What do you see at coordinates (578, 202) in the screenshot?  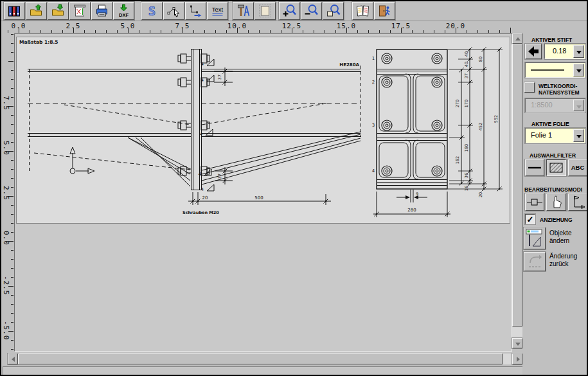 I see `mode-axis-button` at bounding box center [578, 202].